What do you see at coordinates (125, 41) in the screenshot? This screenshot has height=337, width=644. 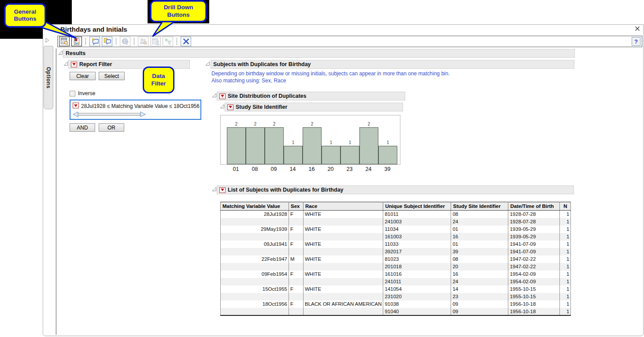 I see `globe-filter-button` at bounding box center [125, 41].